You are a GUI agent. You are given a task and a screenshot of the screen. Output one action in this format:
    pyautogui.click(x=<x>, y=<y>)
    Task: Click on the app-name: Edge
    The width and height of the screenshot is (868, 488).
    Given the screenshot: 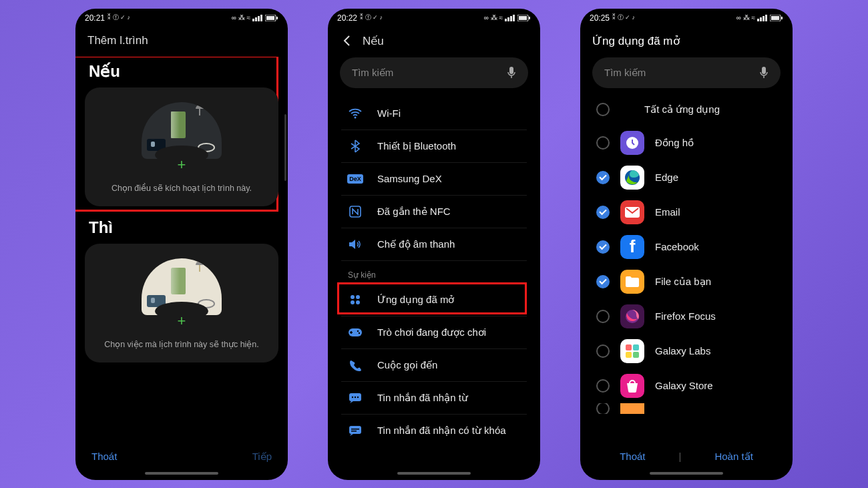 What is the action you would take?
    pyautogui.click(x=666, y=178)
    